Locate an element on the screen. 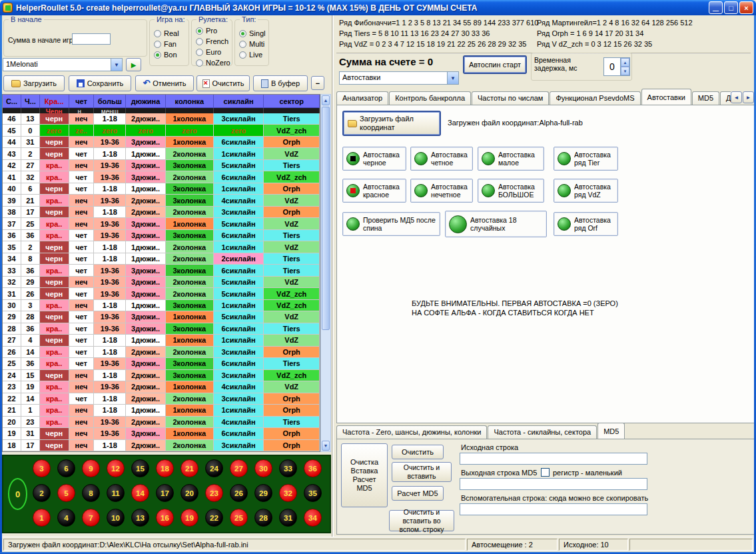 This screenshot has height=554, width=756. spin-up-icon: ▲ is located at coordinates (625, 63).